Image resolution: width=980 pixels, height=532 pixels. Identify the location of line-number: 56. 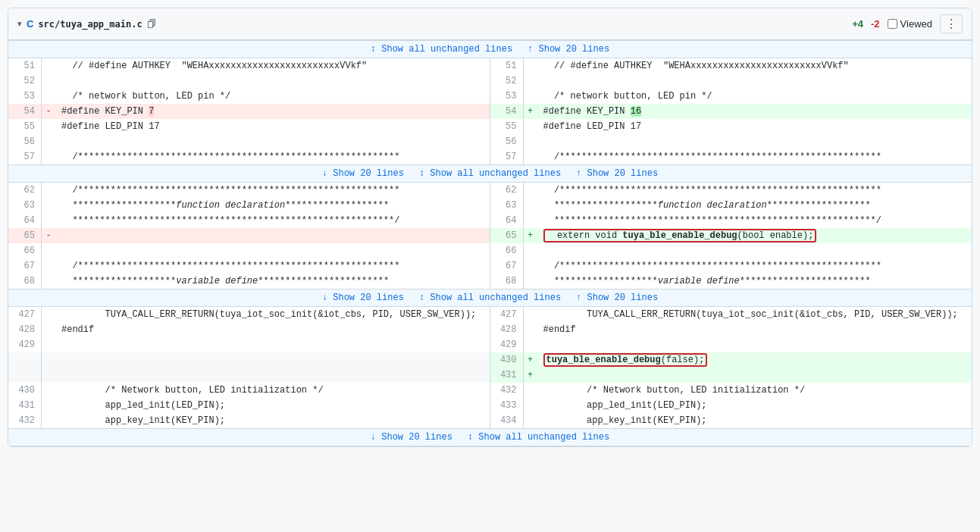
(25, 142).